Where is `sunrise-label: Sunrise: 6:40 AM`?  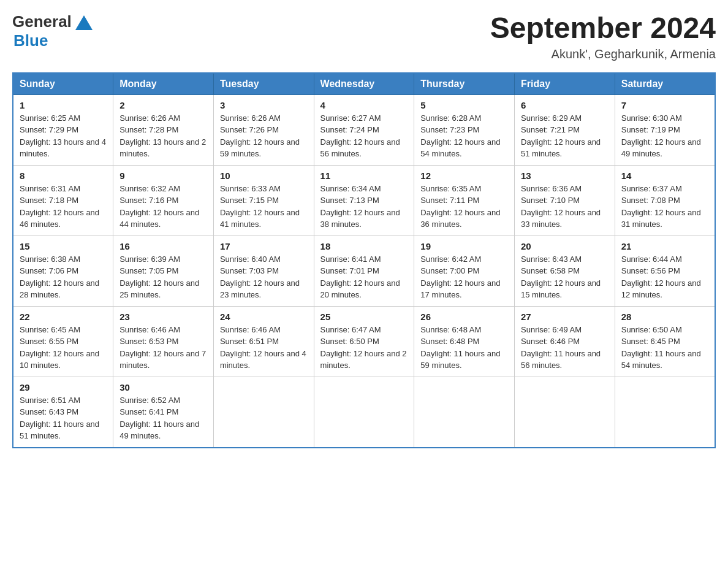 sunrise-label: Sunrise: 6:40 AM is located at coordinates (250, 259).